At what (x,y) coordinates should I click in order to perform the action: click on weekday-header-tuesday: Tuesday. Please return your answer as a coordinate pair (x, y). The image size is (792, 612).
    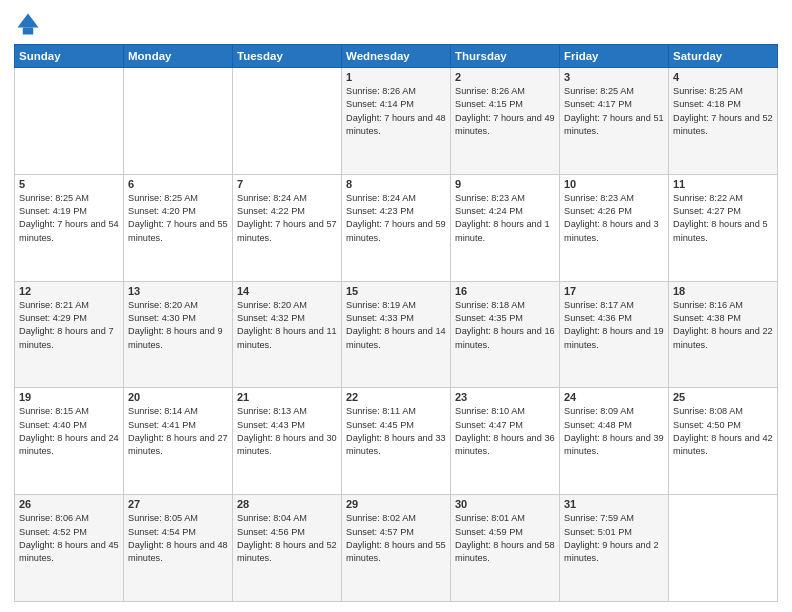
    Looking at the image, I should click on (288, 56).